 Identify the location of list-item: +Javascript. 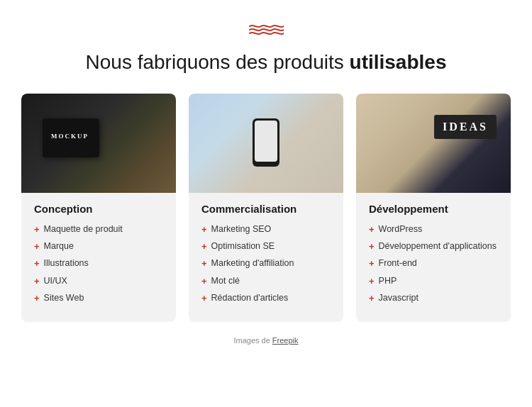
(433, 299).